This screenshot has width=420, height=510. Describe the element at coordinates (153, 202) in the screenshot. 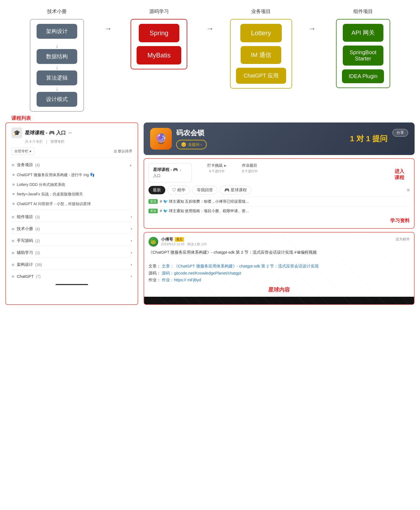

I see `pin-badge-1: 置顶` at that location.